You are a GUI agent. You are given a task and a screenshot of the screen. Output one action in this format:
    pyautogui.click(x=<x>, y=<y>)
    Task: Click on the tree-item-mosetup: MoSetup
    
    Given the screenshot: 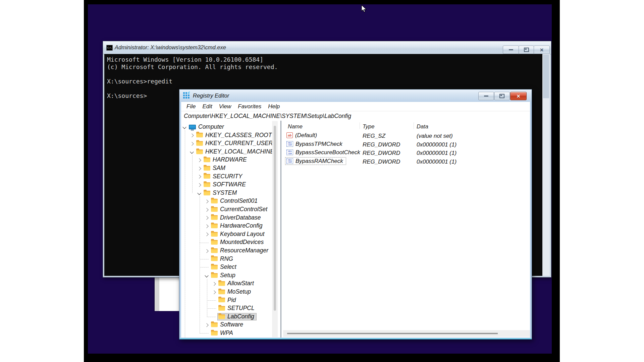 What is the action you would take?
    pyautogui.click(x=226, y=292)
    